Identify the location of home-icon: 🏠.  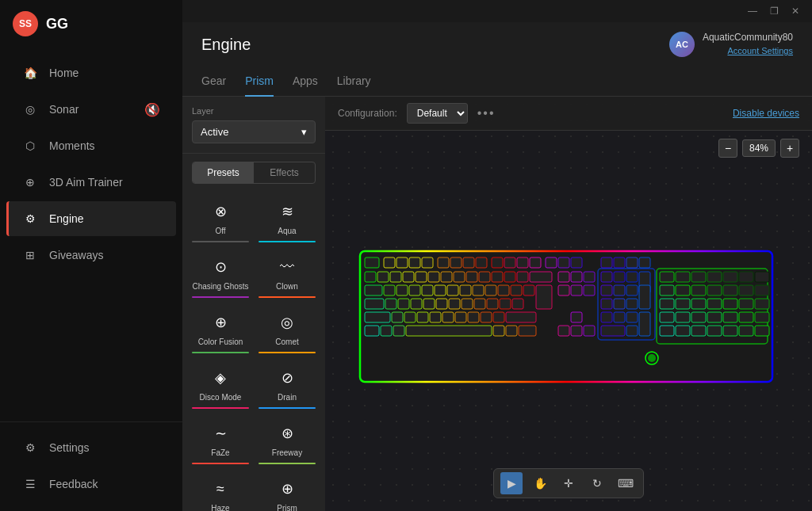
(30, 73).